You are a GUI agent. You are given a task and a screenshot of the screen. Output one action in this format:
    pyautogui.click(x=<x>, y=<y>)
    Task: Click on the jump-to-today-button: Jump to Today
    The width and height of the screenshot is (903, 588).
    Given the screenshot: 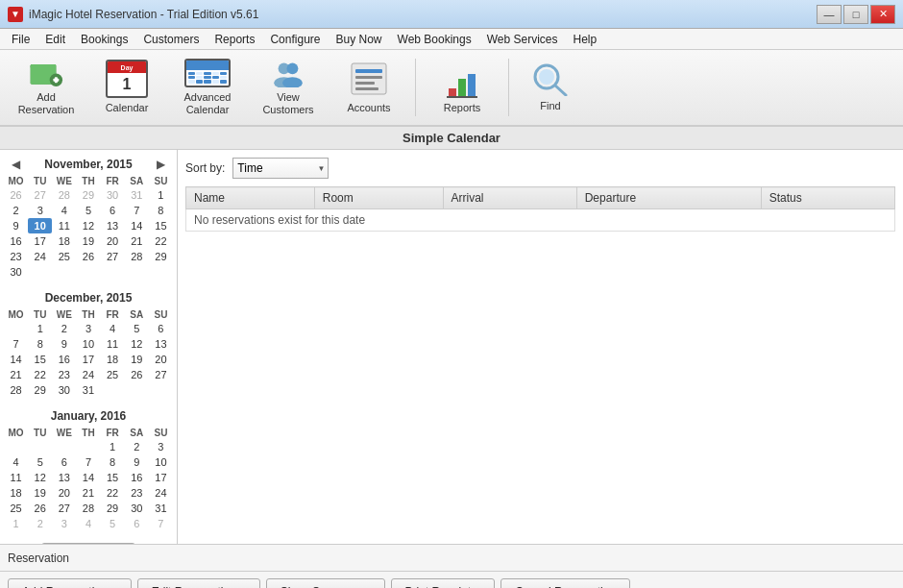 What is the action you would take?
    pyautogui.click(x=88, y=544)
    